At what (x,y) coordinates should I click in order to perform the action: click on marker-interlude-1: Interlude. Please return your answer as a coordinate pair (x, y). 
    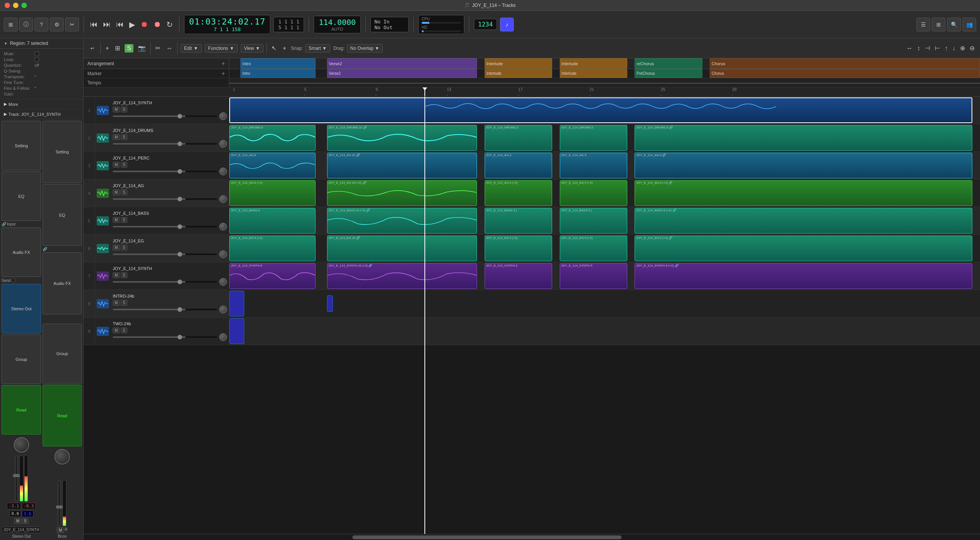
    Looking at the image, I should click on (518, 74).